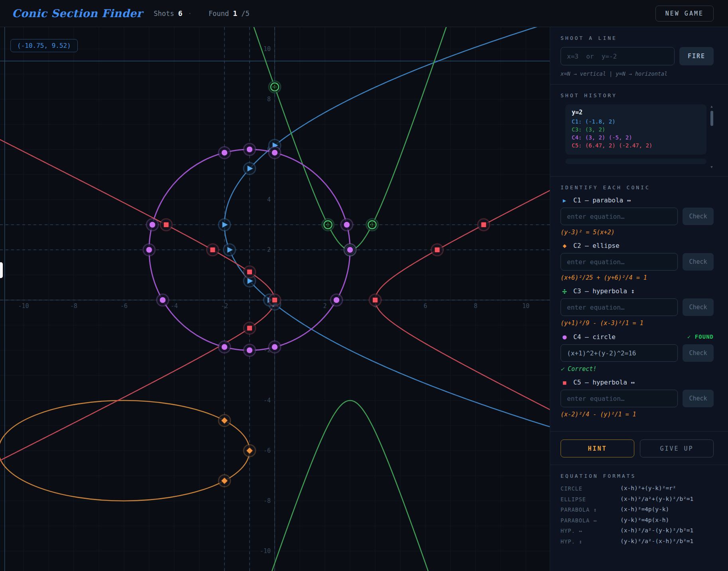 Image resolution: width=728 pixels, height=571 pixels. I want to click on formats-section-header: EQUATION FORMATS, so click(637, 476).